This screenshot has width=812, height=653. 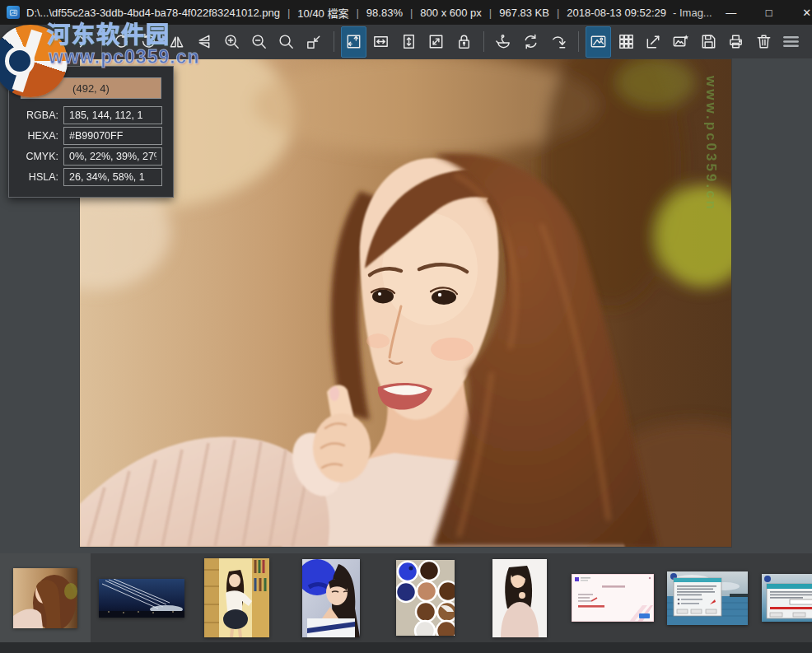 What do you see at coordinates (558, 41) in the screenshot?
I see `reload-icon` at bounding box center [558, 41].